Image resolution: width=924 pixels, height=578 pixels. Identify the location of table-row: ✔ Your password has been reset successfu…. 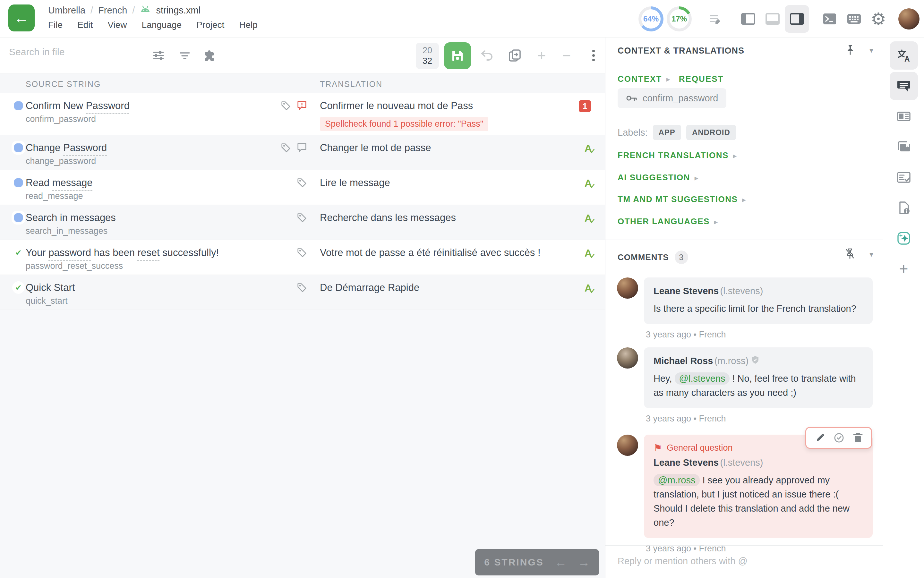
(303, 258).